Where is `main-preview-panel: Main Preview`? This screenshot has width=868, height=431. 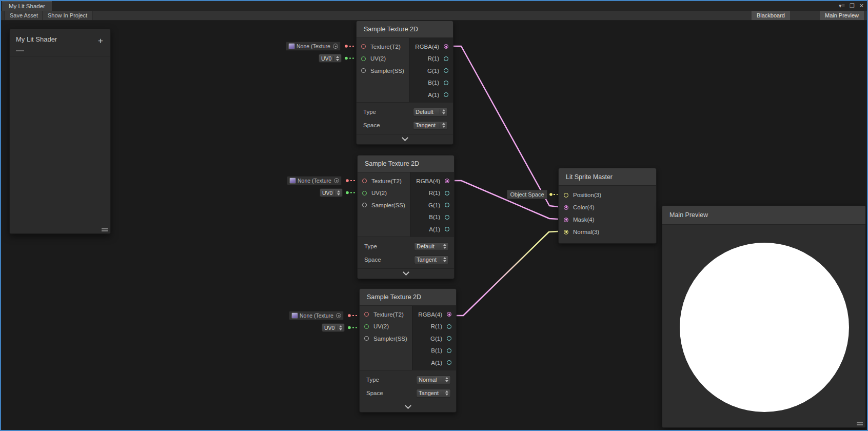 main-preview-panel: Main Preview is located at coordinates (764, 317).